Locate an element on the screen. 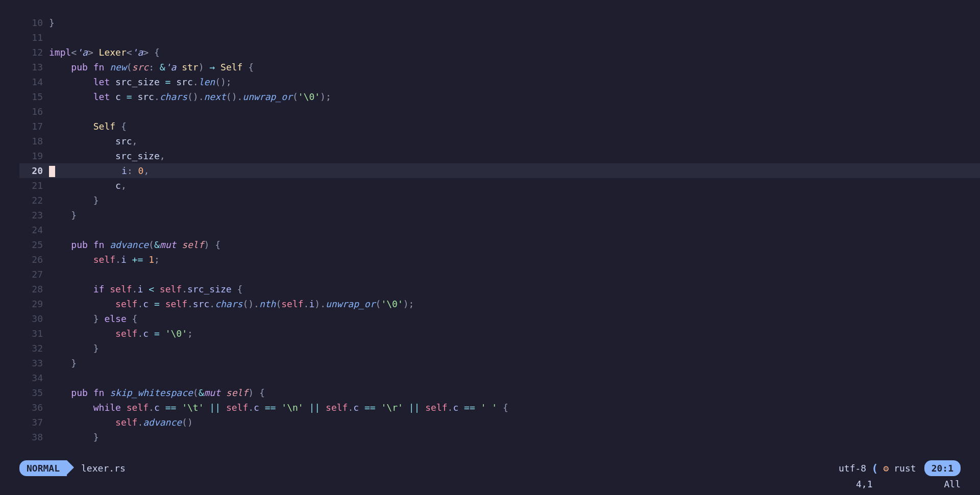 The image size is (980, 495). code-content: } else { is located at coordinates (514, 318).